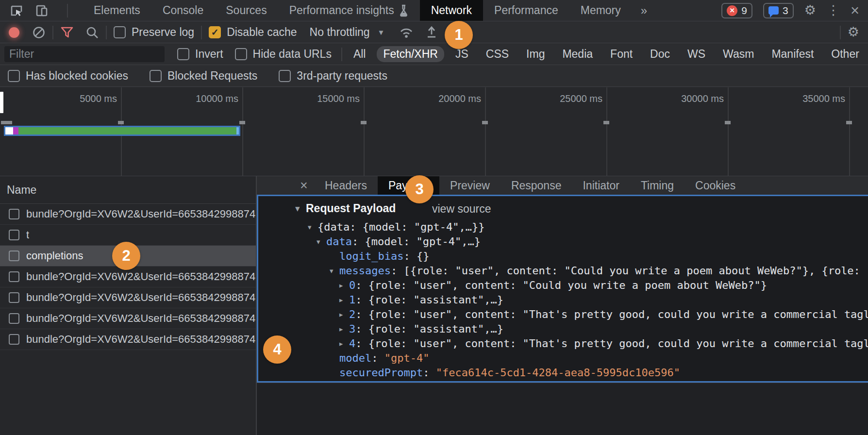 The image size is (868, 435). What do you see at coordinates (410, 54) in the screenshot?
I see `chip-fetchxhr: Fetch/XHR` at bounding box center [410, 54].